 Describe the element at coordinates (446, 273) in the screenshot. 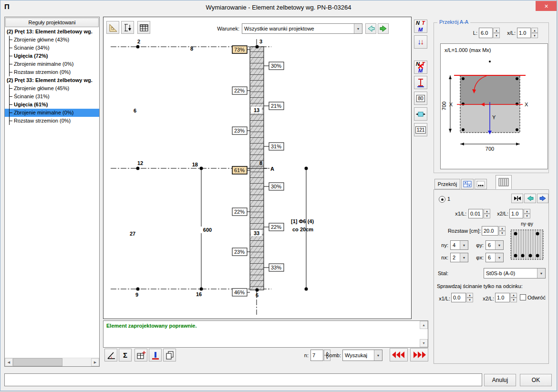

I see `steel-label: Stal:` at that location.